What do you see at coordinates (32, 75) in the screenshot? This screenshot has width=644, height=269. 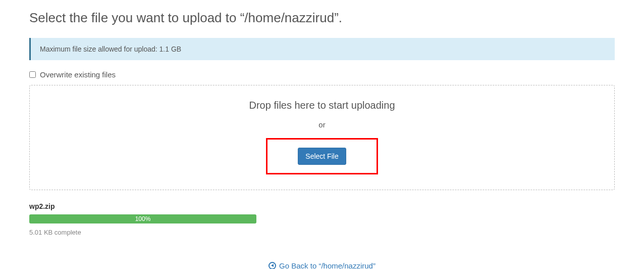 I see `overwrite-checkbox` at bounding box center [32, 75].